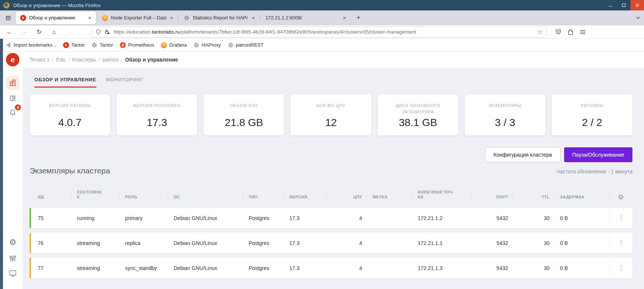  I want to click on reload-icon: ↻, so click(39, 32).